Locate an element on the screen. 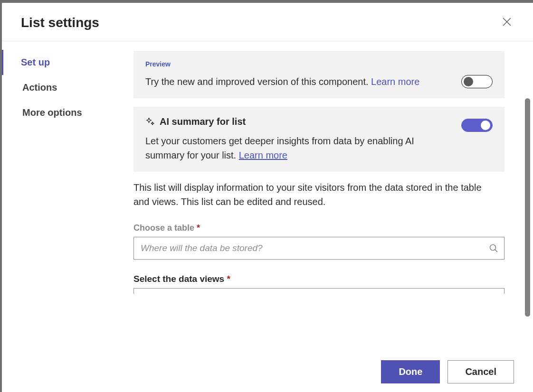 The height and width of the screenshot is (392, 533). close-button is located at coordinates (507, 23).